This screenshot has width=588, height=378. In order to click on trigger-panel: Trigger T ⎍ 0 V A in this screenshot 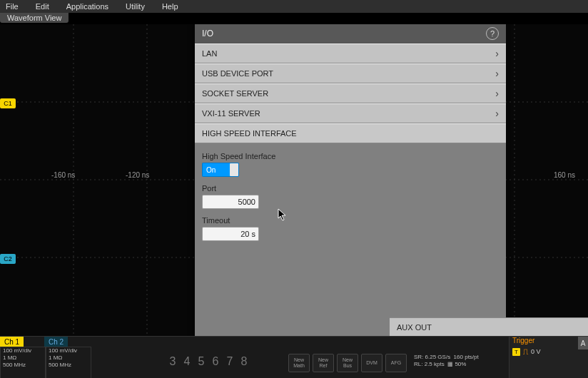, I will do `click(548, 357)`.